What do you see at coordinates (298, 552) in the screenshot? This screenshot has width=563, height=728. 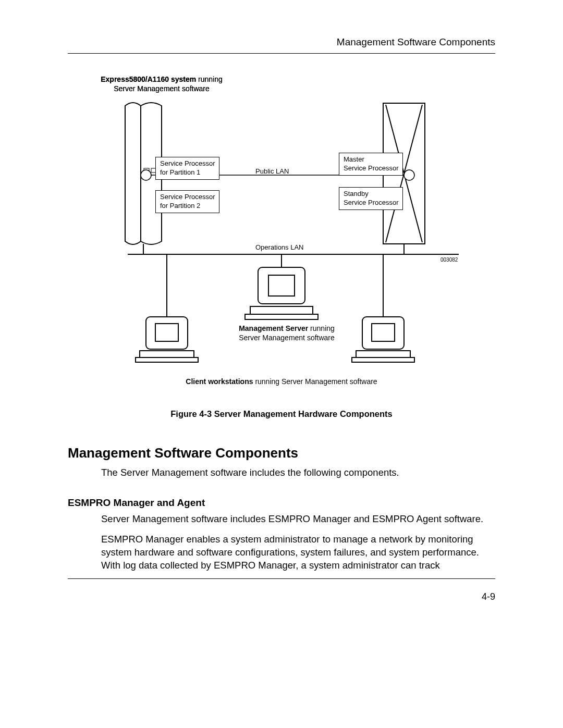 I see `body-paragraph-2: ESMPRO Manager enables a system administ…` at bounding box center [298, 552].